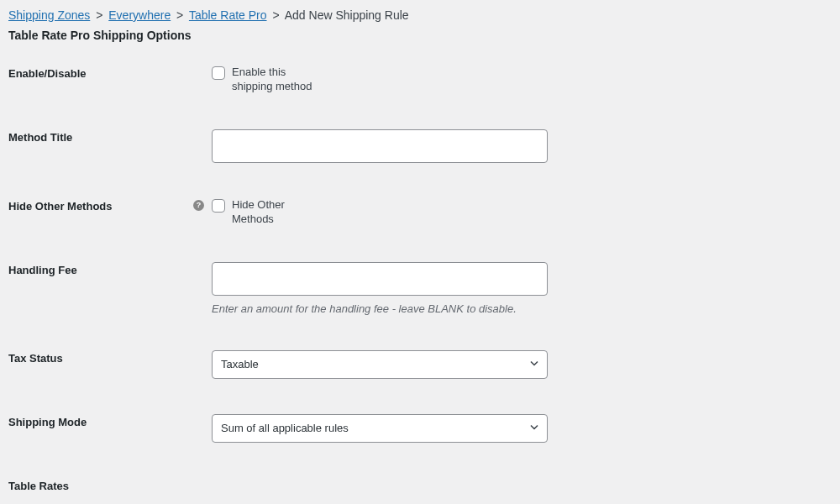 The height and width of the screenshot is (504, 840). I want to click on breadcrumb-link-everywhere: Everywhere, so click(139, 15).